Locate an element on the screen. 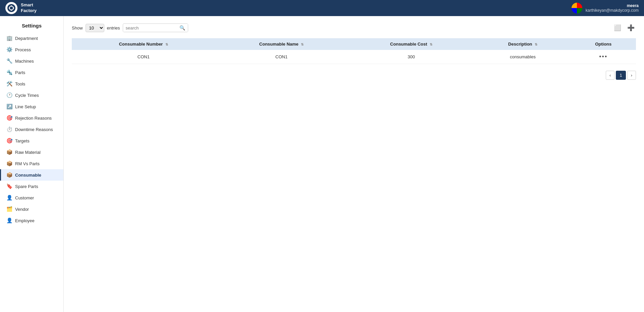 The width and height of the screenshot is (644, 312). sidebar-label-parts: Parts is located at coordinates (20, 72).